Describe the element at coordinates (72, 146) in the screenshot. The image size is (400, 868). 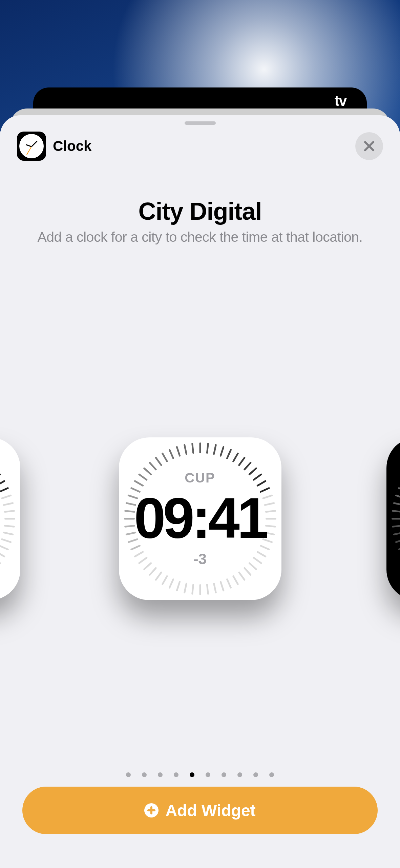
I see `app-name-label: Clock` at that location.